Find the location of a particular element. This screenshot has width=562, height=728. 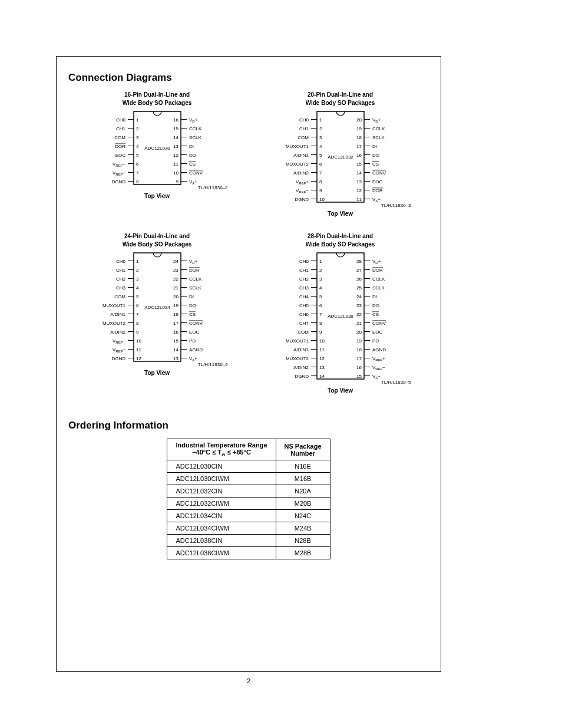

svg-text: CH3 is located at coordinates (304, 288).